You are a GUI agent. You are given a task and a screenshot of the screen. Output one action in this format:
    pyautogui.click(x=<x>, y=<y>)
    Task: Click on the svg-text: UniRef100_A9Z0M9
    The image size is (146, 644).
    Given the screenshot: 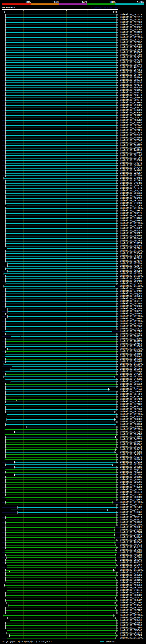 What is the action you would take?
    pyautogui.click(x=131, y=299)
    